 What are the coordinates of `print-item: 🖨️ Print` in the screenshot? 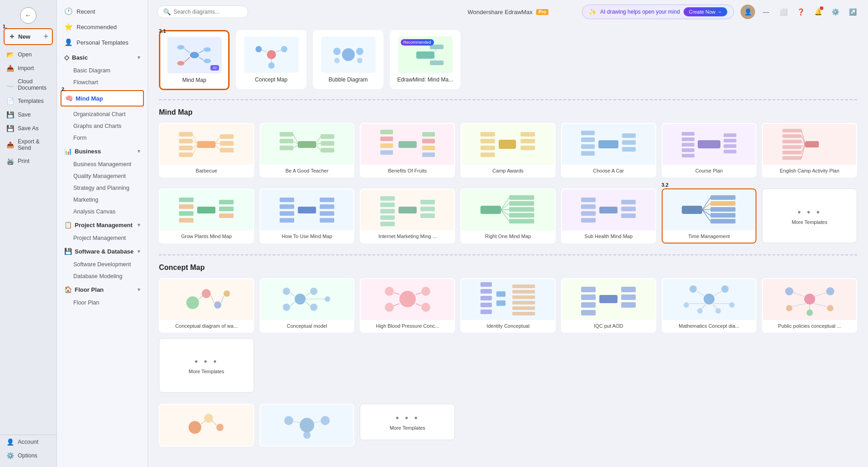 It's located at (28, 161).